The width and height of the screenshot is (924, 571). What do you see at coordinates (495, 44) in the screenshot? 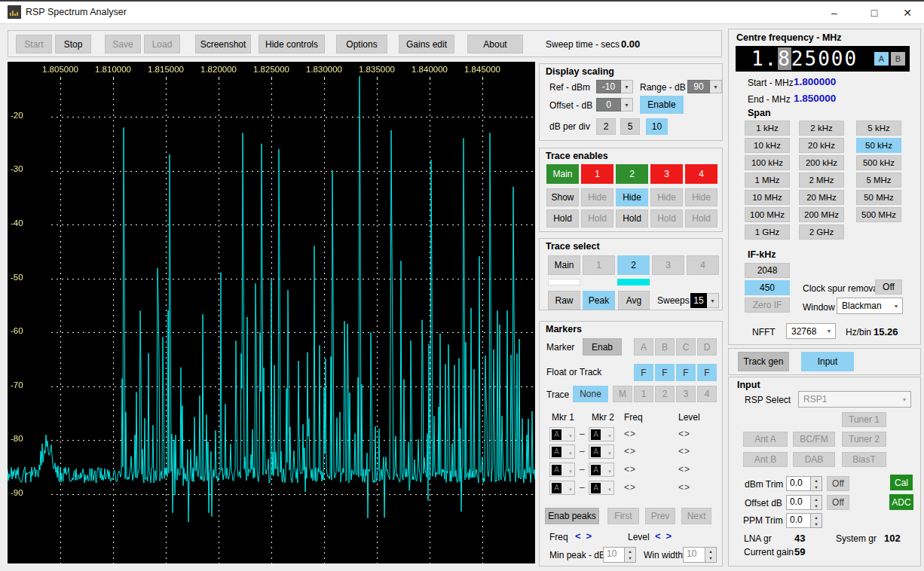
I see `about-button: About` at bounding box center [495, 44].